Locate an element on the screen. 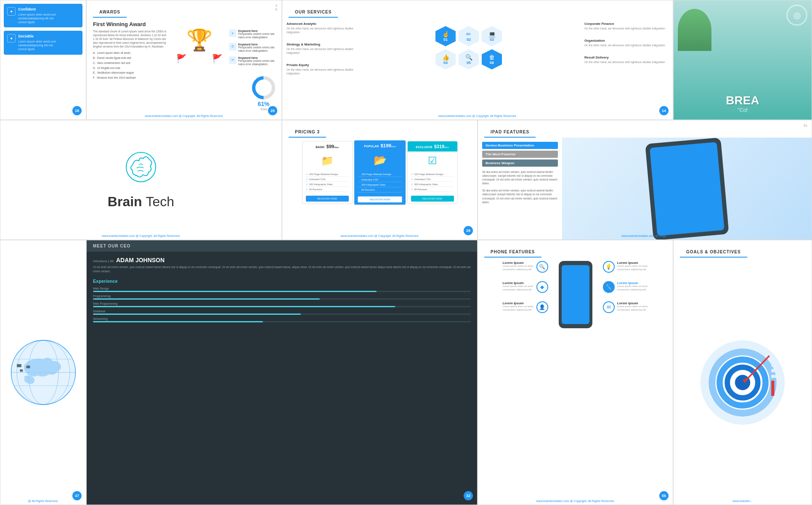 The height and width of the screenshot is (505, 812). slide-number-ceo: 32 is located at coordinates (468, 496).